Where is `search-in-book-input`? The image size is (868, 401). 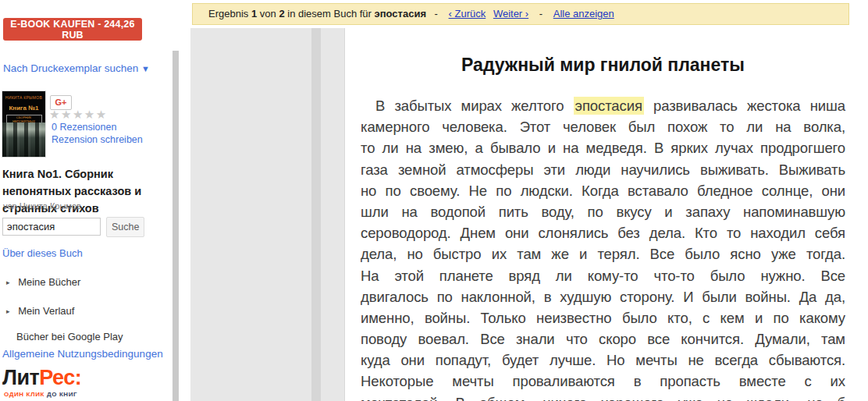
search-in-book-input is located at coordinates (52, 226).